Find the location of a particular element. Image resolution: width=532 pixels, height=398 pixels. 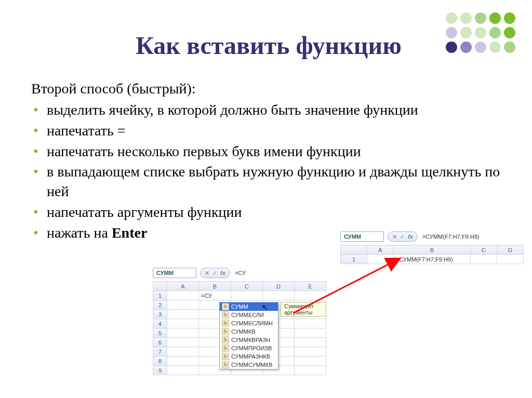

formula-bar-value: =СУММ(F7:H7;F9:H9) is located at coordinates (451, 237).